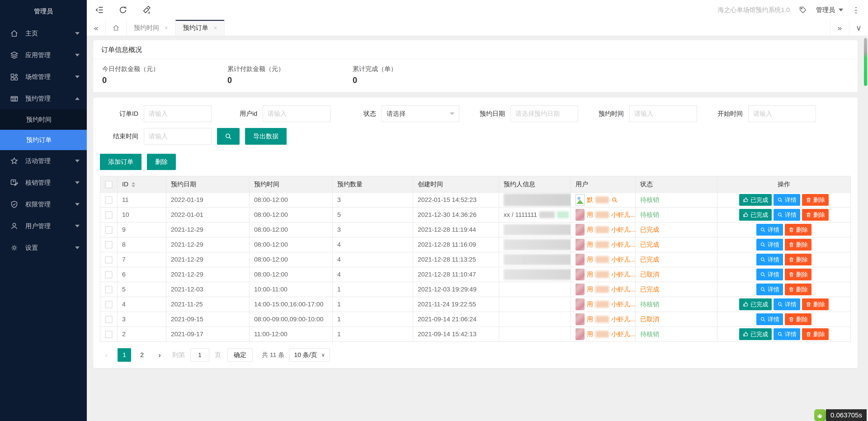 The image size is (868, 421). I want to click on tabs-scroll-right: », so click(840, 28).